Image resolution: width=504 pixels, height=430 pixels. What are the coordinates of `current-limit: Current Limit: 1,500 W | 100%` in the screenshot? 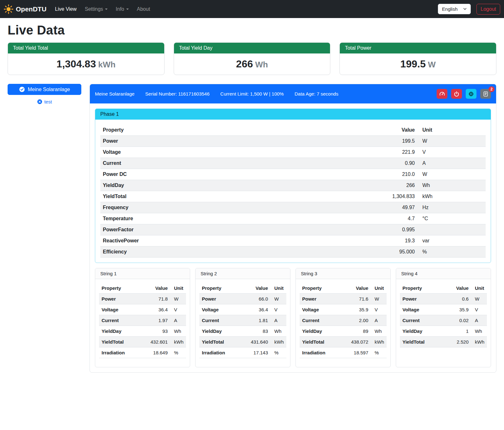 It's located at (252, 94).